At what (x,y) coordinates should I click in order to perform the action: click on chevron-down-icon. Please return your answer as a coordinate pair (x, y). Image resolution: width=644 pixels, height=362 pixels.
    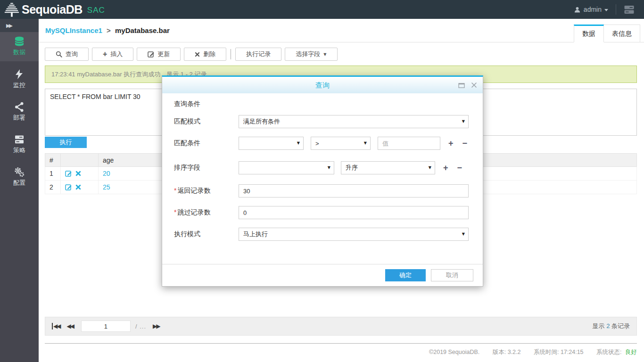
    Looking at the image, I should click on (606, 10).